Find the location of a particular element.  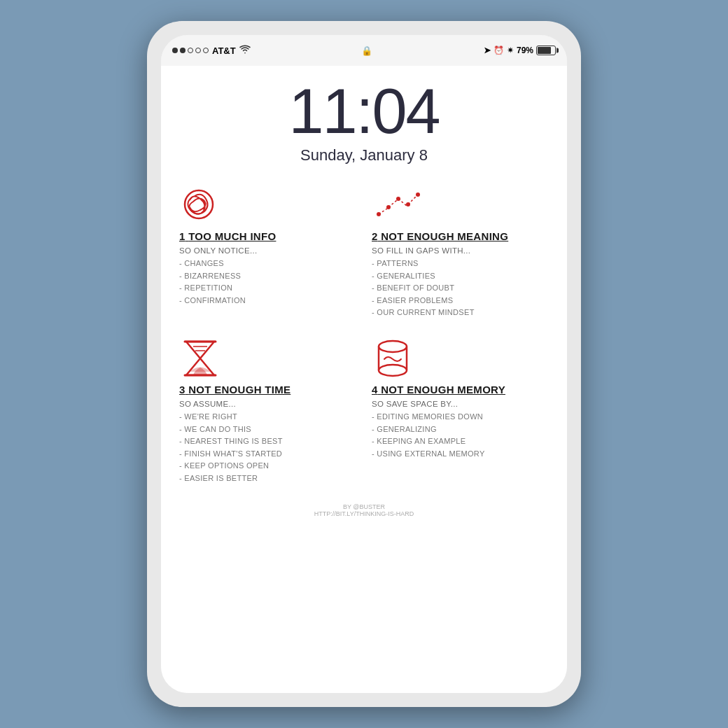

section-items-1: - Changes - Bizarreness - Repetition - C… is located at coordinates (267, 282).